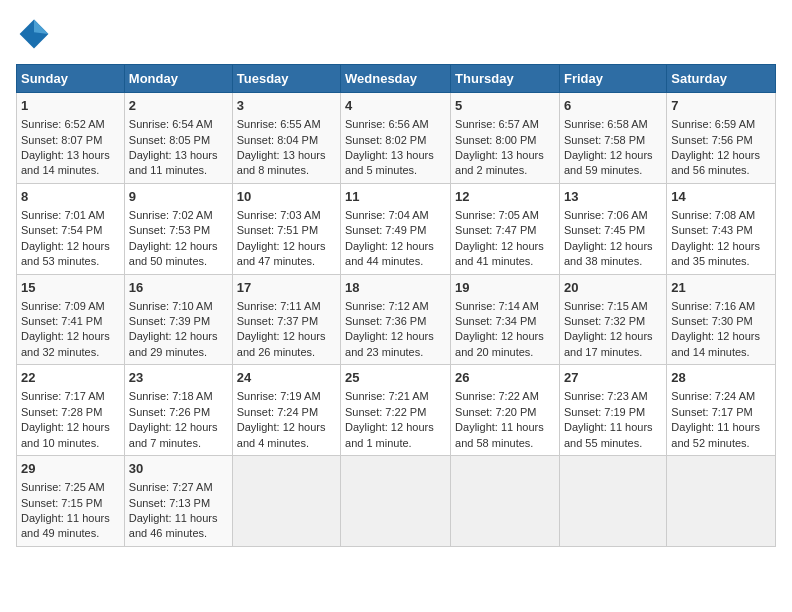 This screenshot has width=792, height=612. Describe the element at coordinates (63, 306) in the screenshot. I see `sunrise-label: Sunrise: 7:09 AM` at that location.